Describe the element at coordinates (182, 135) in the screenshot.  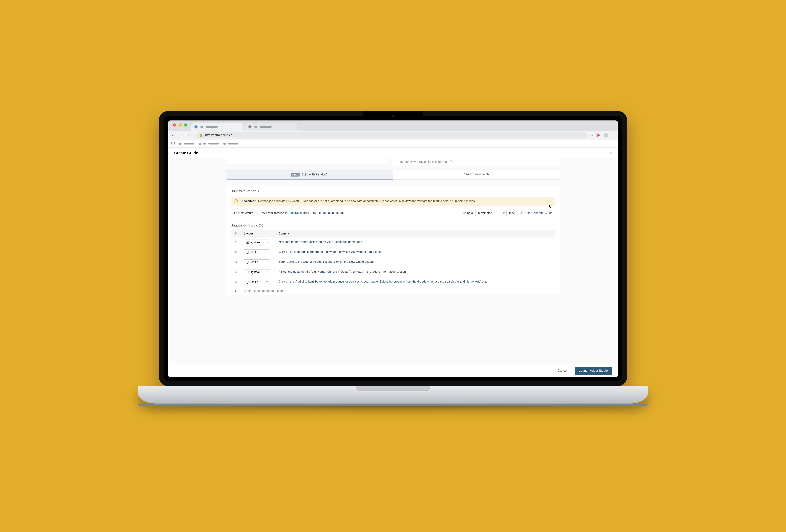
I see `nav-forward-icon: →` at that location.